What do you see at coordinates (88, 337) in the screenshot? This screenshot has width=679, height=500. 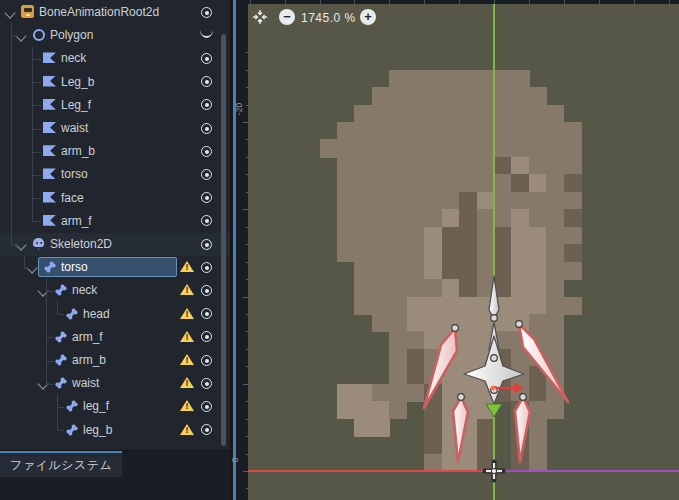 I see `tree-node-label: arm_f` at bounding box center [88, 337].